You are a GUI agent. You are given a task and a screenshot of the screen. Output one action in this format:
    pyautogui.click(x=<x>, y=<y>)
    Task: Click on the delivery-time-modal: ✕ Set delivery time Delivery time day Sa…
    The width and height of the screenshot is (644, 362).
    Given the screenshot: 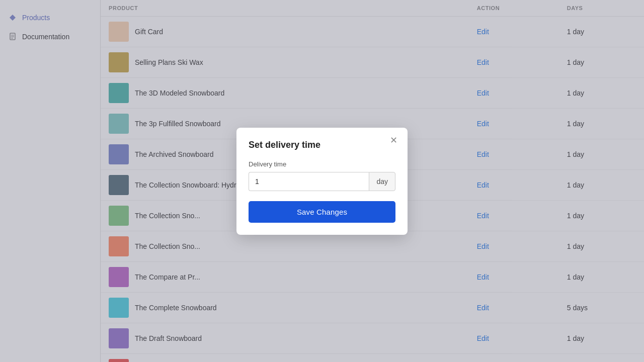 What is the action you would take?
    pyautogui.click(x=322, y=181)
    